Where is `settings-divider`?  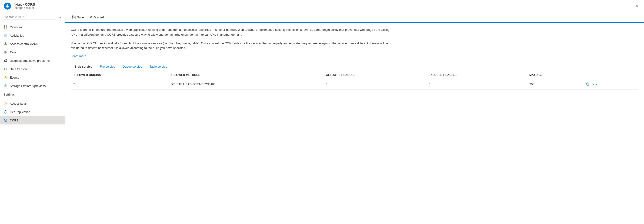 settings-divider is located at coordinates (32, 98).